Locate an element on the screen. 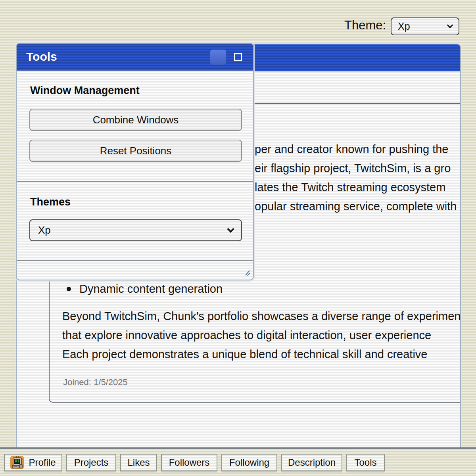 The height and width of the screenshot is (476, 476). clipped-text-line: lates the Twitch streaming ecosystem is located at coordinates (350, 187).